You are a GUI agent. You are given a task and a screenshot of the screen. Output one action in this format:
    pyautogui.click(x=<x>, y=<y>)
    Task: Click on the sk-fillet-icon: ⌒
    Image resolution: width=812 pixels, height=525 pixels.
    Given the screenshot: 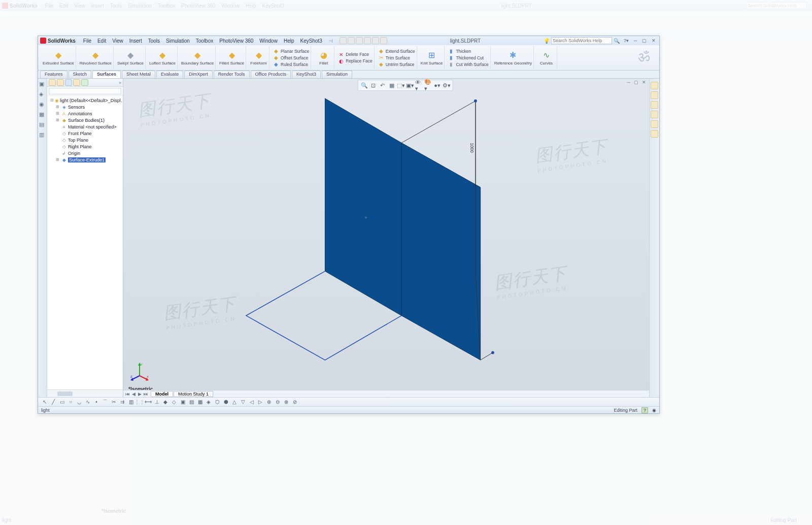 What is the action you would take?
    pyautogui.click(x=105, y=402)
    